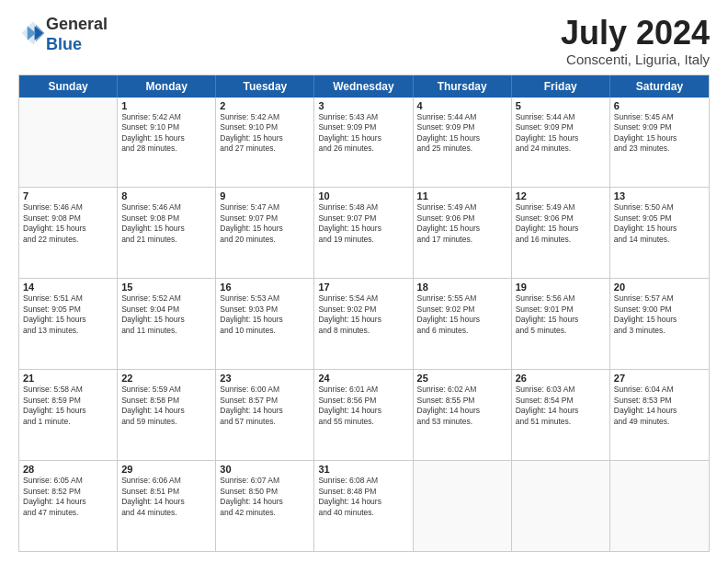  What do you see at coordinates (68, 287) in the screenshot?
I see `day-number: 14` at bounding box center [68, 287].